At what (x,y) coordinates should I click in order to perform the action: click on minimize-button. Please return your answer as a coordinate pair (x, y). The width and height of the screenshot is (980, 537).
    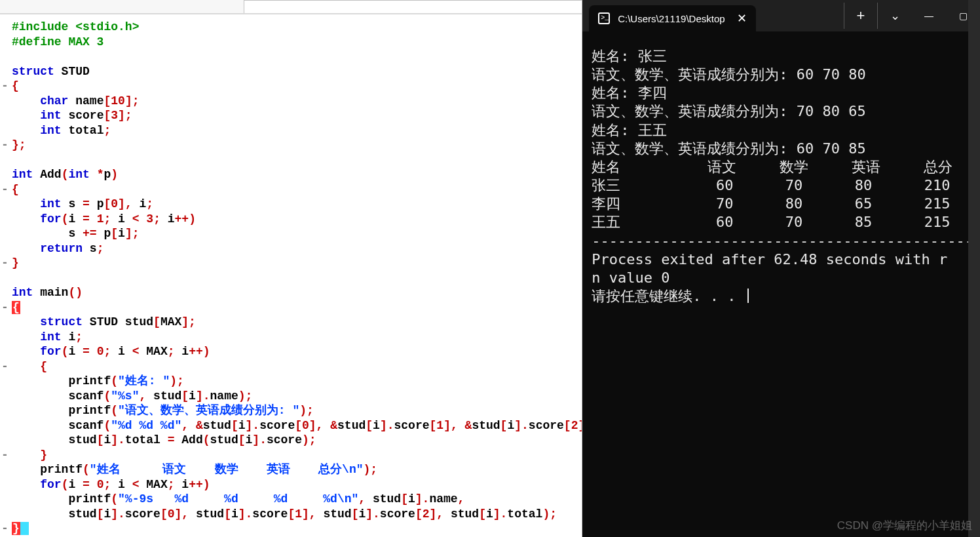
    Looking at the image, I should click on (929, 16).